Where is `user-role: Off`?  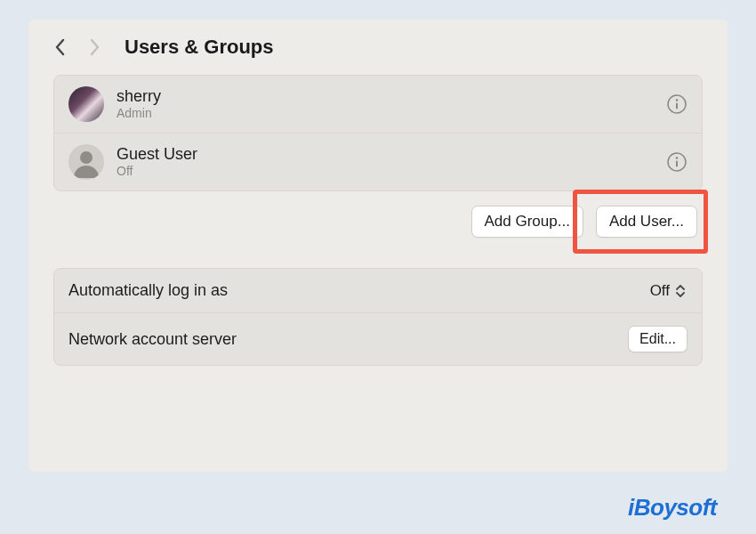 user-role: Off is located at coordinates (385, 171).